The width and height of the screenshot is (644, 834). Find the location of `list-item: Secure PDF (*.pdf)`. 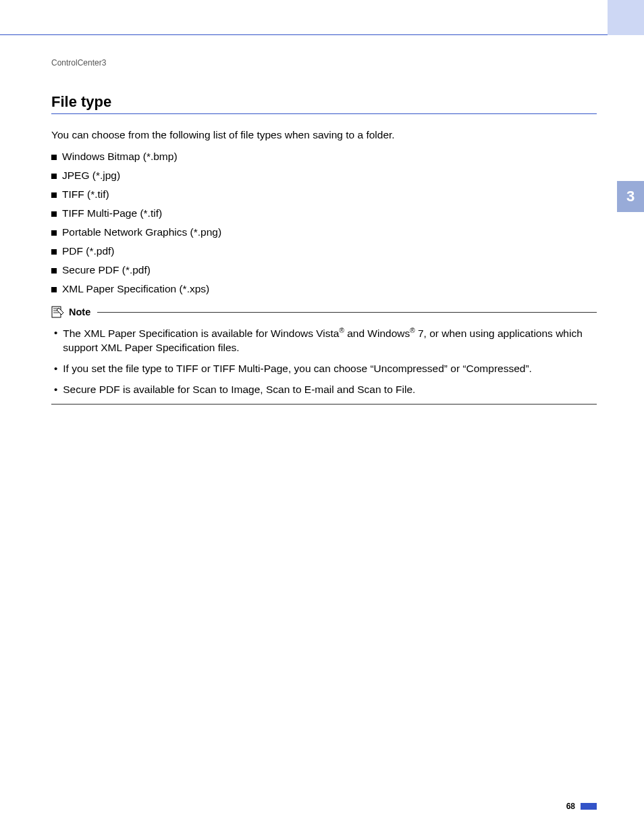

list-item: Secure PDF (*.pdf) is located at coordinates (324, 270).